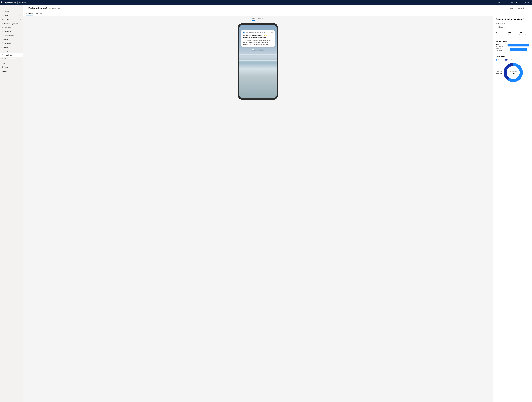 The height and width of the screenshot is (402, 532). I want to click on notification-app-icon, so click(244, 33).